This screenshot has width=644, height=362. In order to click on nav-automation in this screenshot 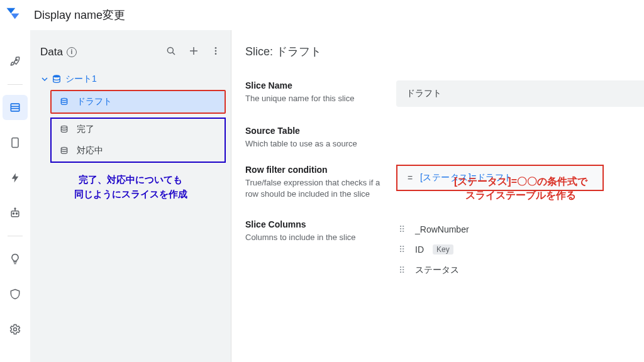, I will do `click(15, 213)`.